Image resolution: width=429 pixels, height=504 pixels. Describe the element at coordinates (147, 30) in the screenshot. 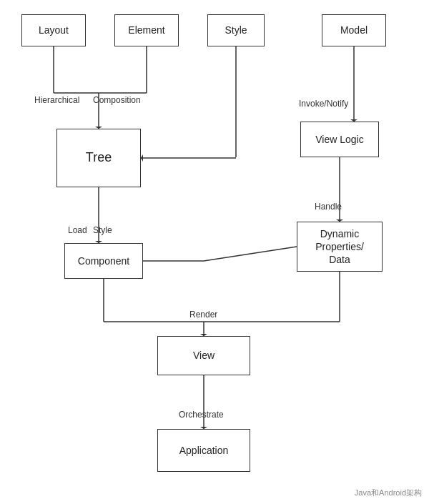

I see `element-box: Element` at that location.